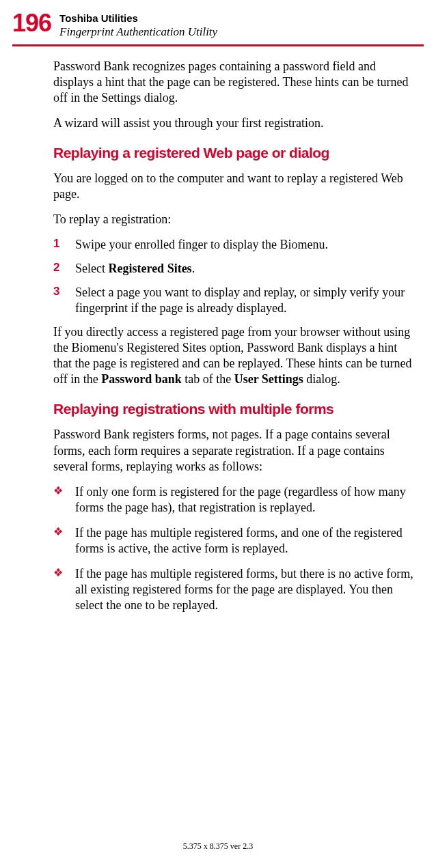 This screenshot has height=868, width=436. I want to click on bullet-text: If only one form is registered for the p…, so click(246, 500).